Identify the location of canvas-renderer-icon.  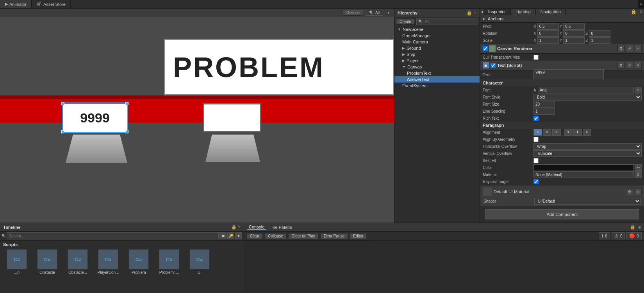
(492, 49).